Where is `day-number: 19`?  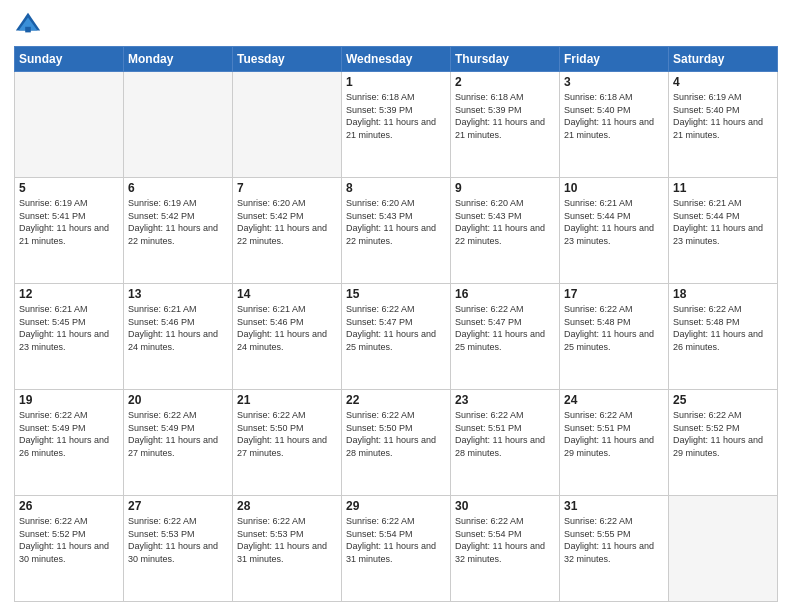 day-number: 19 is located at coordinates (69, 400).